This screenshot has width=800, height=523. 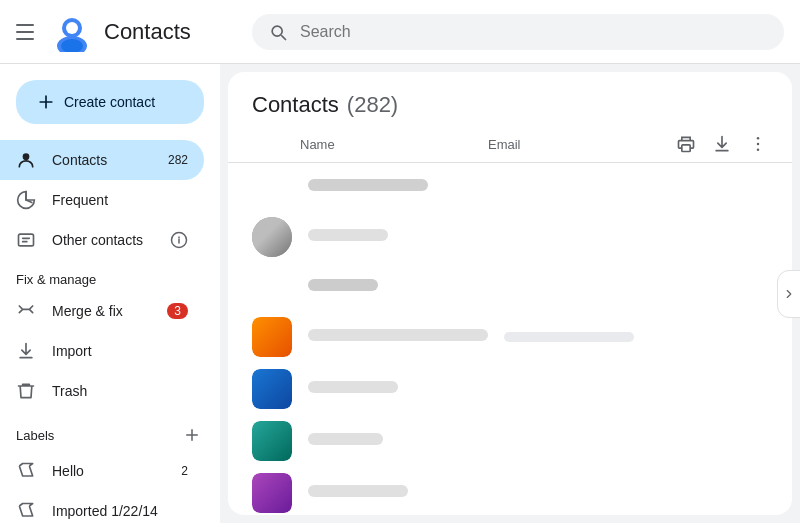 I want to click on add-label-button, so click(x=192, y=435).